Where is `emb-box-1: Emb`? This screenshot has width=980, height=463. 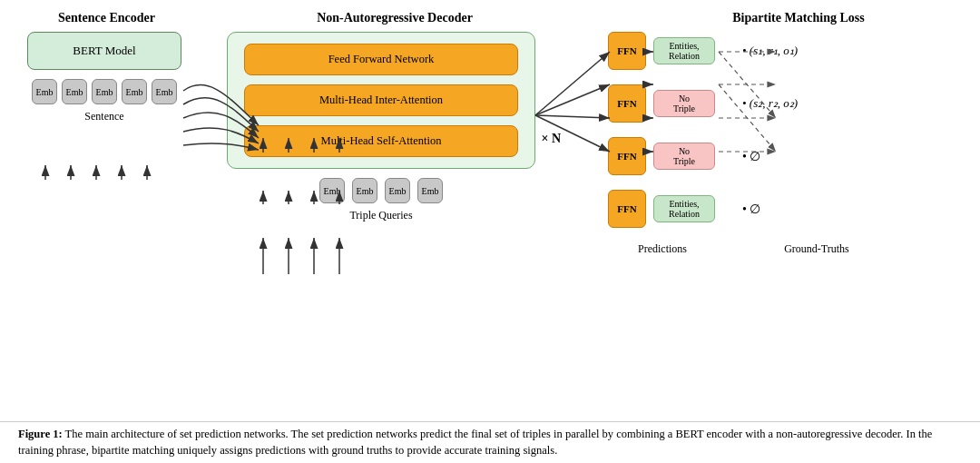
emb-box-1: Emb is located at coordinates (44, 92).